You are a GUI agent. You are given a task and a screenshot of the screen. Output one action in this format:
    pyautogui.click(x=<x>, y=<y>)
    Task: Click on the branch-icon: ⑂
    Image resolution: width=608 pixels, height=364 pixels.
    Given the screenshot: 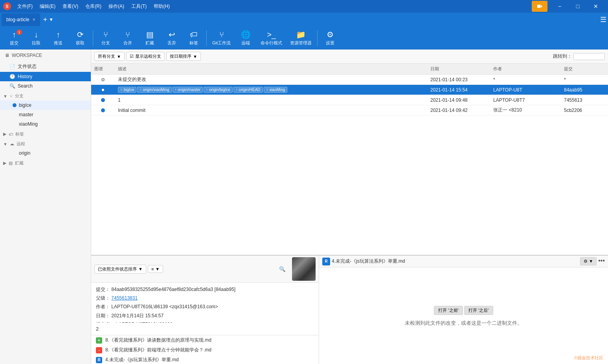 What is the action you would take?
    pyautogui.click(x=106, y=35)
    